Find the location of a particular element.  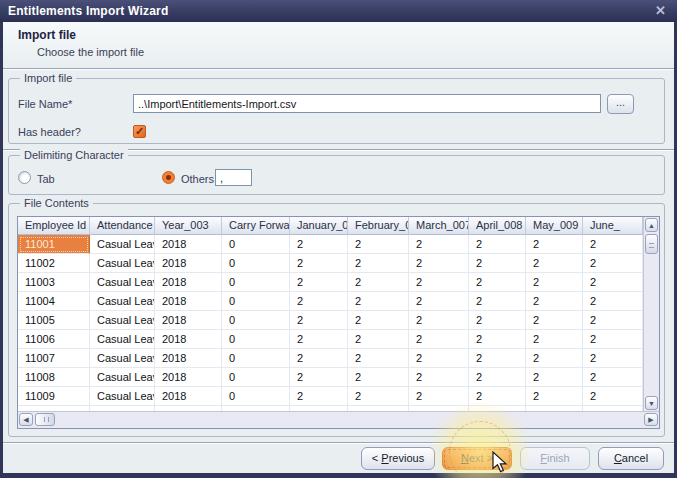

table-row: 11007Casual Leav20180222222 is located at coordinates (330, 358).